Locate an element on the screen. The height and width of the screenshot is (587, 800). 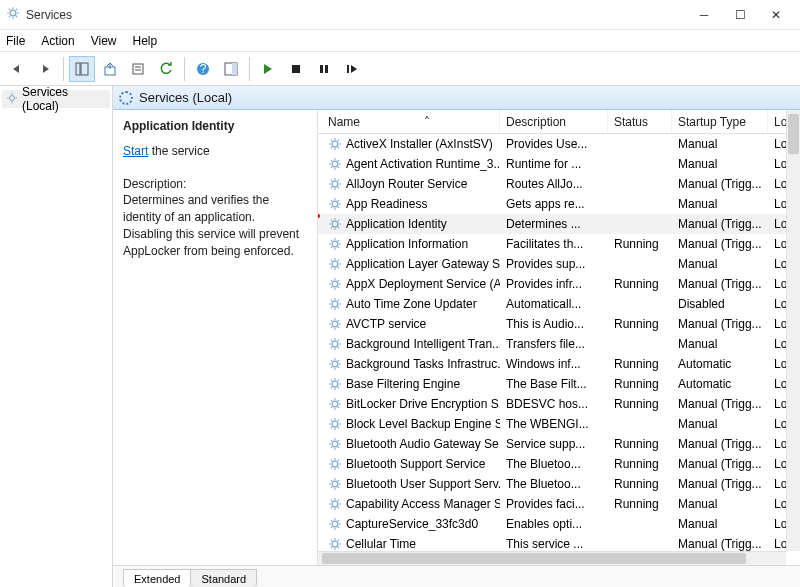
cell-description: Provides sup... is located at coordinates (554, 264).